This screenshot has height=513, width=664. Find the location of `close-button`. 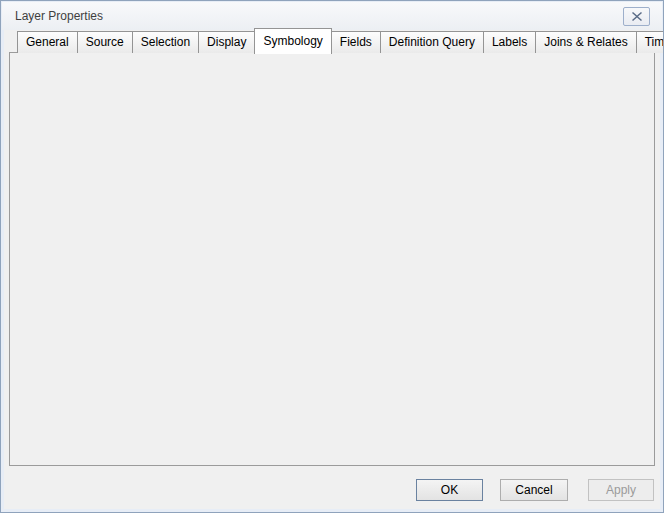

close-button is located at coordinates (636, 16).